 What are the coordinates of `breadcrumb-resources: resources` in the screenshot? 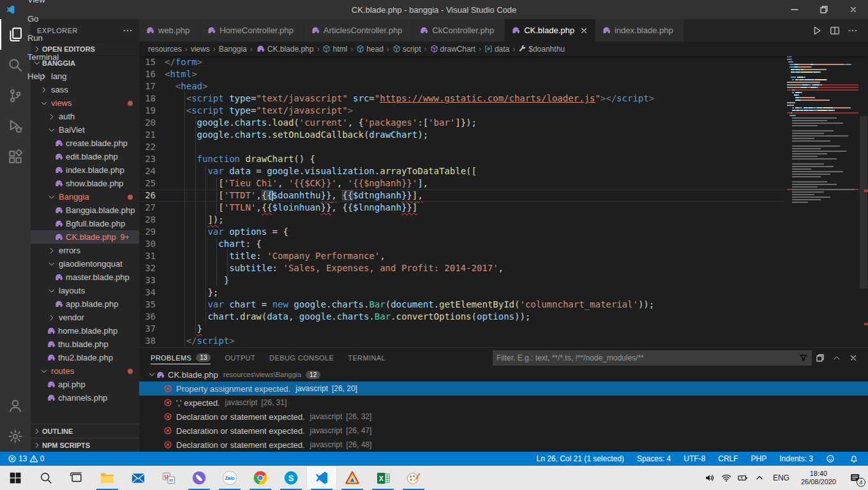 It's located at (165, 49).